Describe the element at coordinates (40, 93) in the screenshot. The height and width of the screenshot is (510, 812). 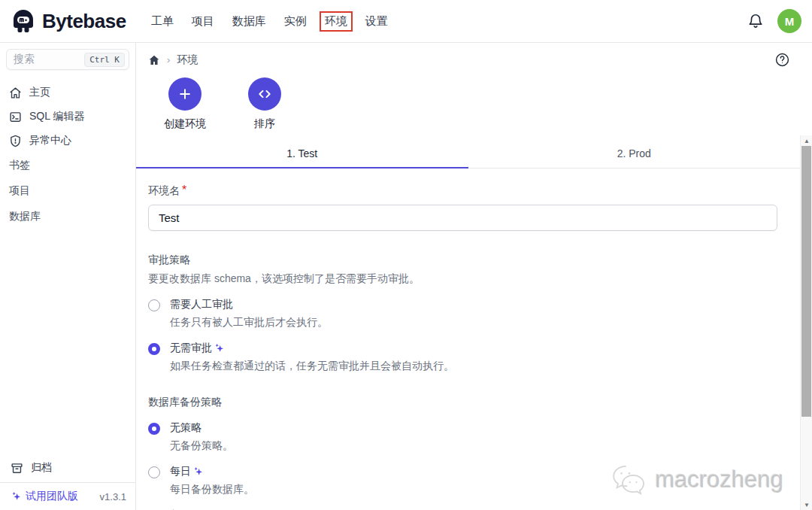
I see `sidebar-item-label: 主页` at that location.